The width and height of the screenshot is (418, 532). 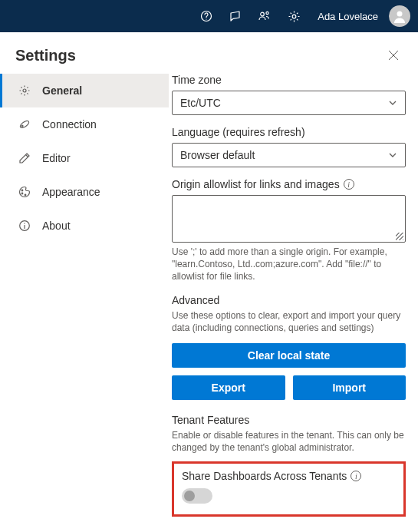 I want to click on tenant-features-desc: Enable or disable features in the tenant…, so click(x=288, y=441).